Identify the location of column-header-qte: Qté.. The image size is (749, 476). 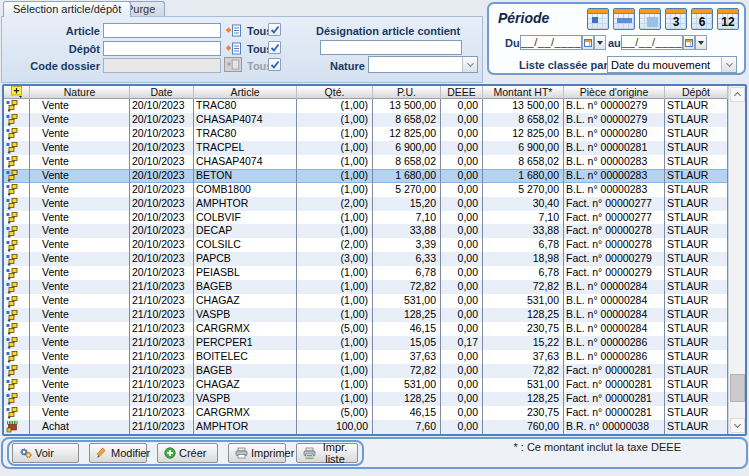
(335, 92).